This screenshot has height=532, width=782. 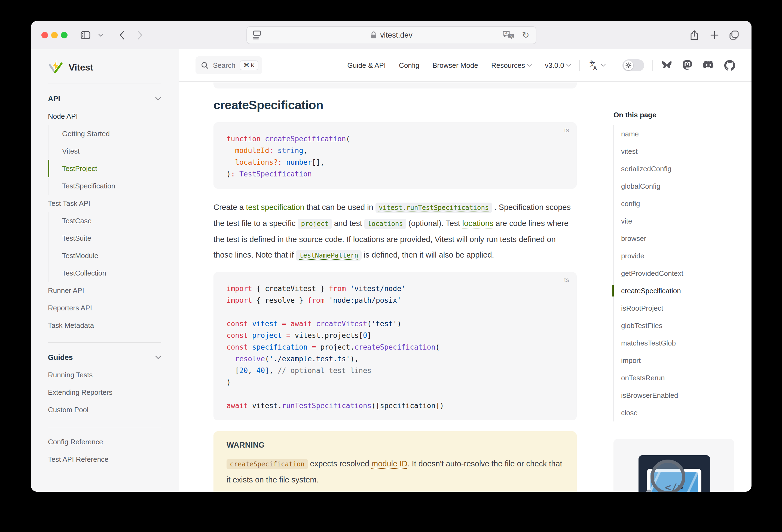 What do you see at coordinates (104, 238) in the screenshot?
I see `sidebar-item: TestSuite` at bounding box center [104, 238].